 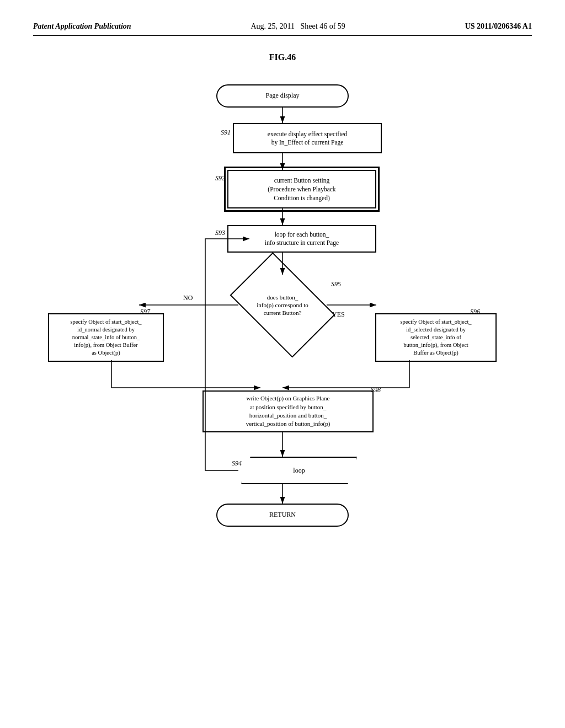 What do you see at coordinates (307, 138) in the screenshot?
I see `s91-node: execute display effect specified by In_E…` at bounding box center [307, 138].